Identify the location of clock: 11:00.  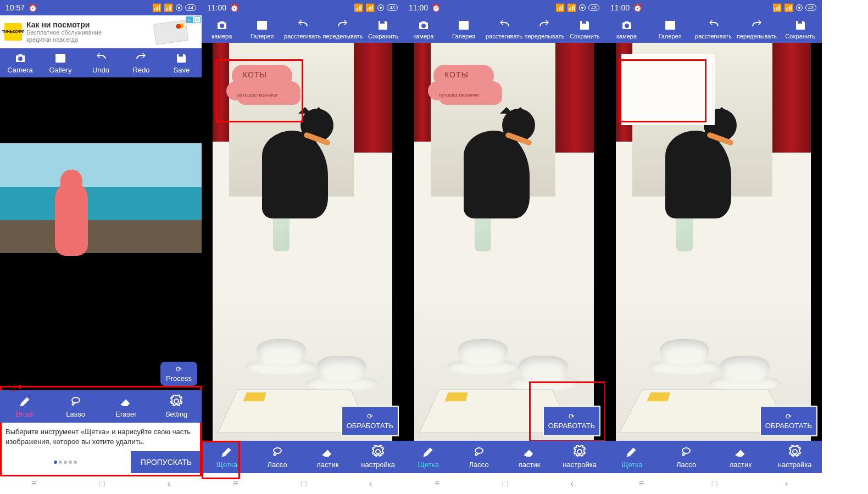
(620, 8).